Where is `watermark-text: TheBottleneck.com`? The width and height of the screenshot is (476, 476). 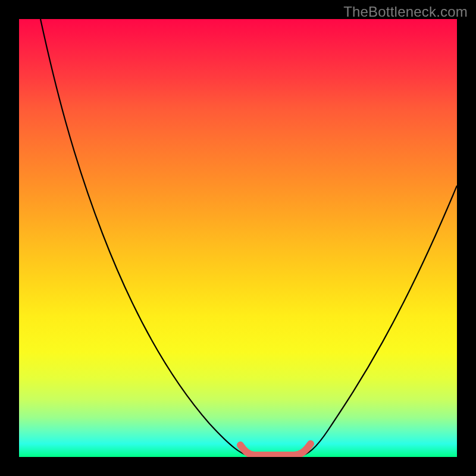
watermark-text: TheBottleneck.com is located at coordinates (406, 12).